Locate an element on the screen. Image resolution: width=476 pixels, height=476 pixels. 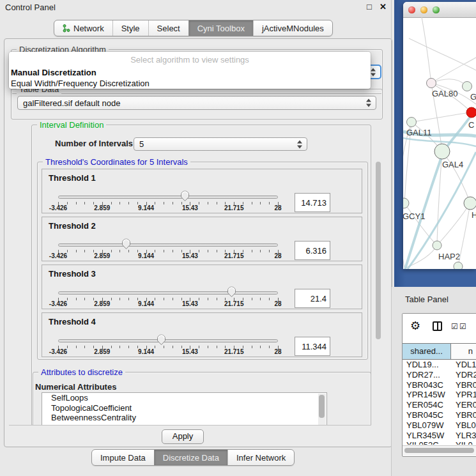
dropdown-option-equal-width-frequency: Equal Width/Frequency Discretization is located at coordinates (190, 83).